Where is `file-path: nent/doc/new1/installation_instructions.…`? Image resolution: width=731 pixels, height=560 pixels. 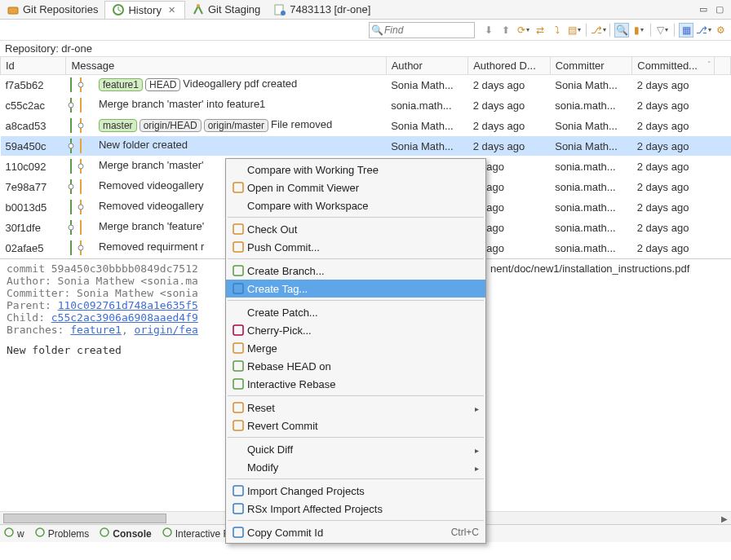 file-path: nent/doc/new1/installation_instructions.… is located at coordinates (590, 269).